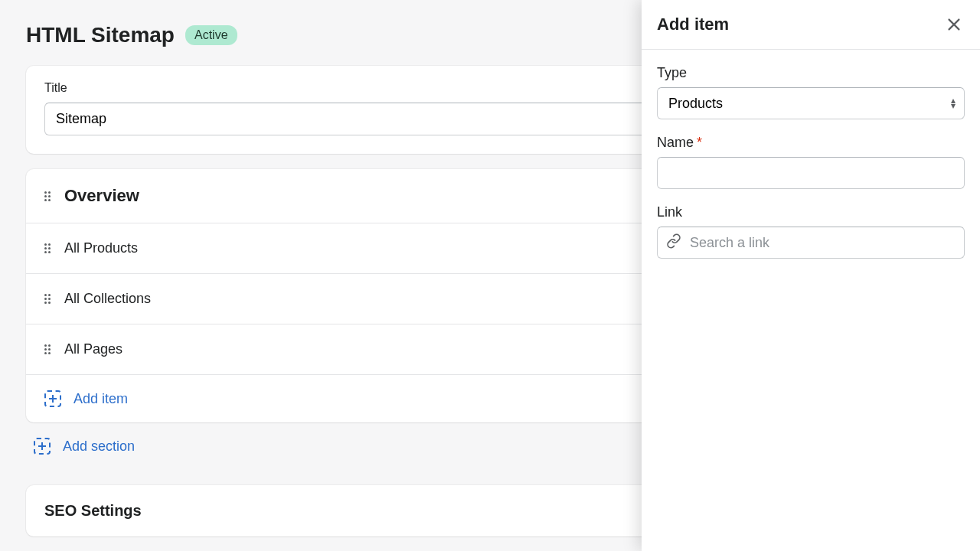 Image resolution: width=980 pixels, height=551 pixels. What do you see at coordinates (101, 399) in the screenshot?
I see `add-item-label: Add item` at bounding box center [101, 399].